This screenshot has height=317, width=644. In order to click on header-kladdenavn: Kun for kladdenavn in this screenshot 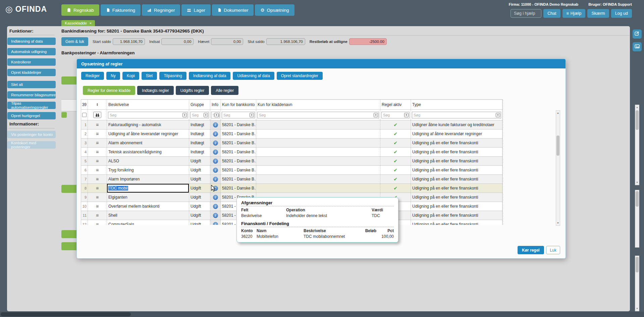, I will do `click(318, 105)`.